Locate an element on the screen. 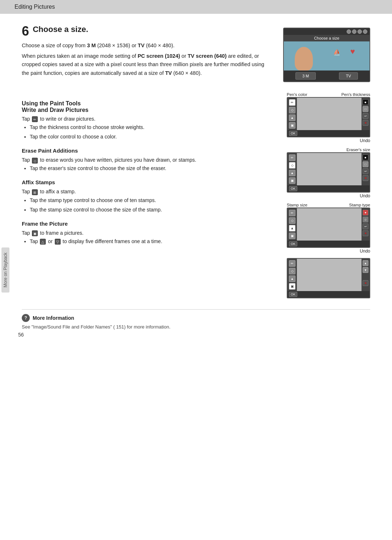 The width and height of the screenshot is (392, 540). frame-body: Tap to frame a pictures. Tap or to displ… is located at coordinates (148, 237).